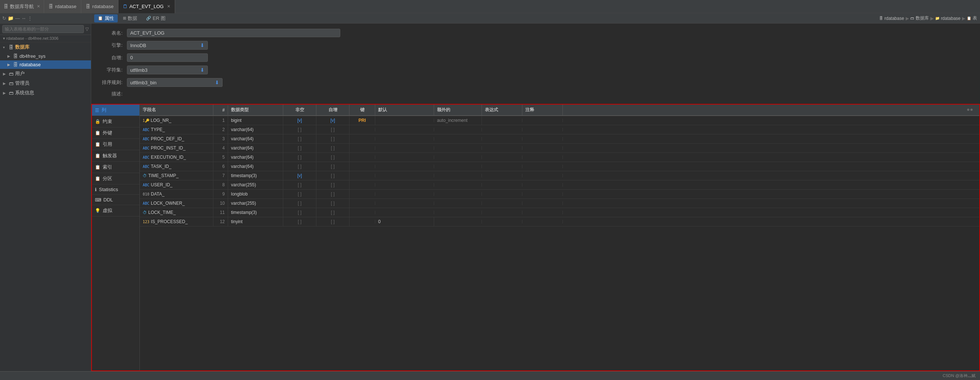 This screenshot has height=380, width=980. I want to click on bc-icon-1: 🗄, so click(881, 18).